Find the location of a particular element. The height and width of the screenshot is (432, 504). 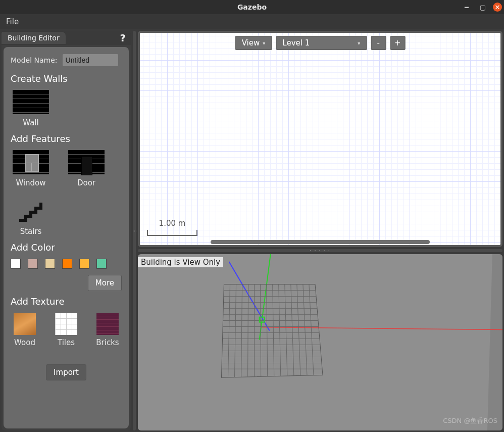

level-select: Level 1▾ is located at coordinates (321, 43).